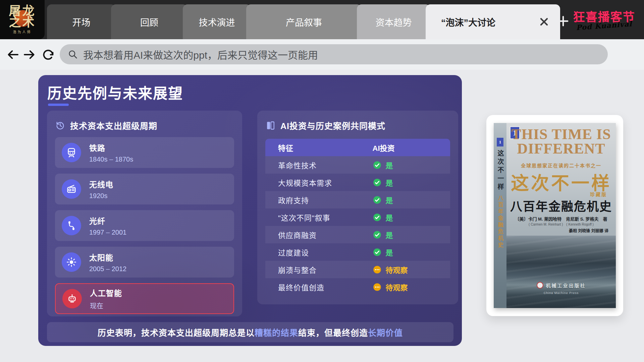 The image size is (644, 362). What do you see at coordinates (561, 293) in the screenshot?
I see `publisher-name-en: China Machine Press` at bounding box center [561, 293].